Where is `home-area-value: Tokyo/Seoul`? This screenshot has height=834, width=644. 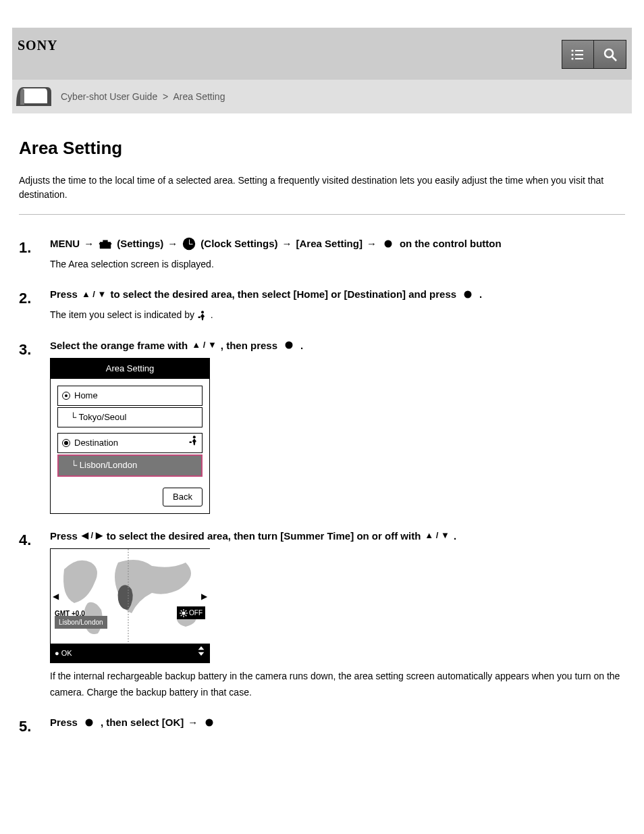
home-area-value: Tokyo/Seoul is located at coordinates (99, 417).